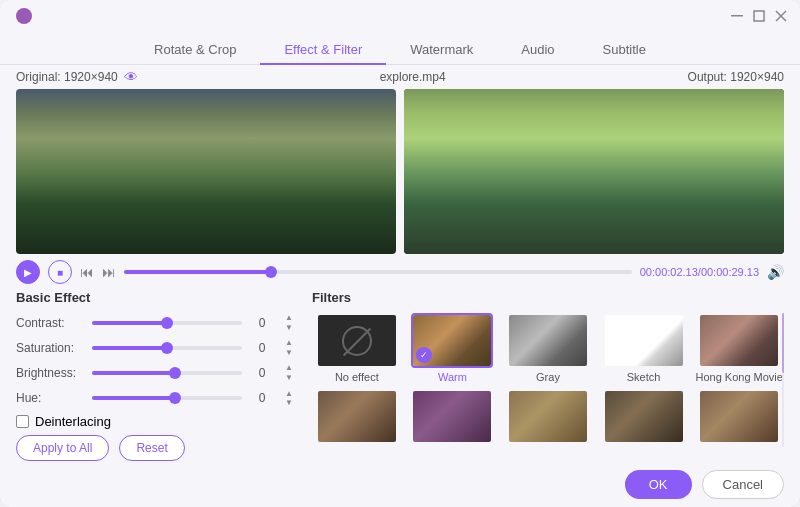 Image resolution: width=800 pixels, height=507 pixels. What do you see at coordinates (109, 272) in the screenshot?
I see `next-frame-button: ⏭` at bounding box center [109, 272].